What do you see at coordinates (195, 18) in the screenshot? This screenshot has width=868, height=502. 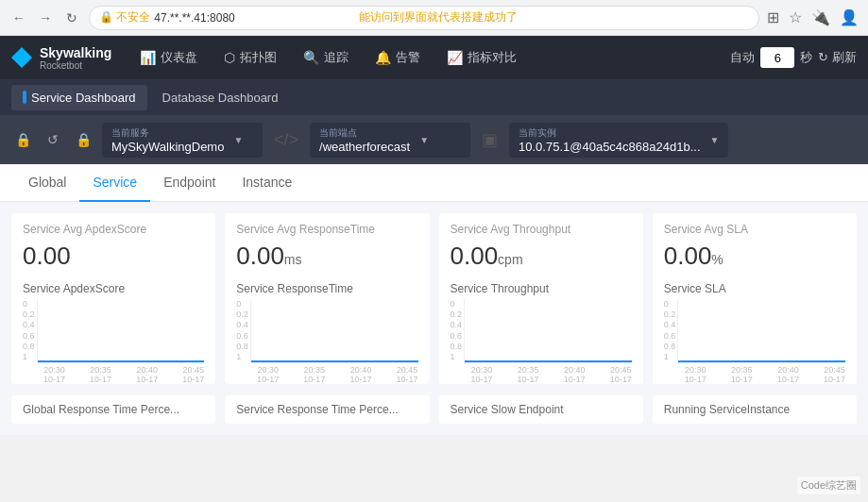 I see `url-text: 47.**.**.41:8080` at bounding box center [195, 18].